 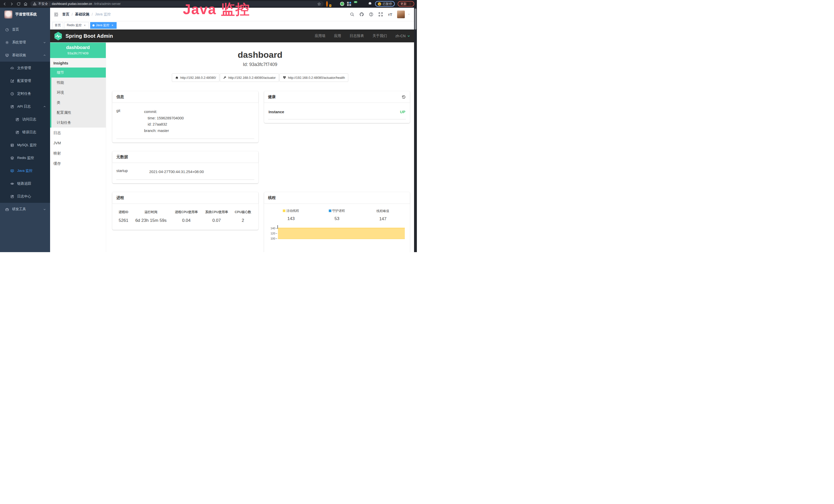 I want to click on fullscreen-icon, so click(x=380, y=14).